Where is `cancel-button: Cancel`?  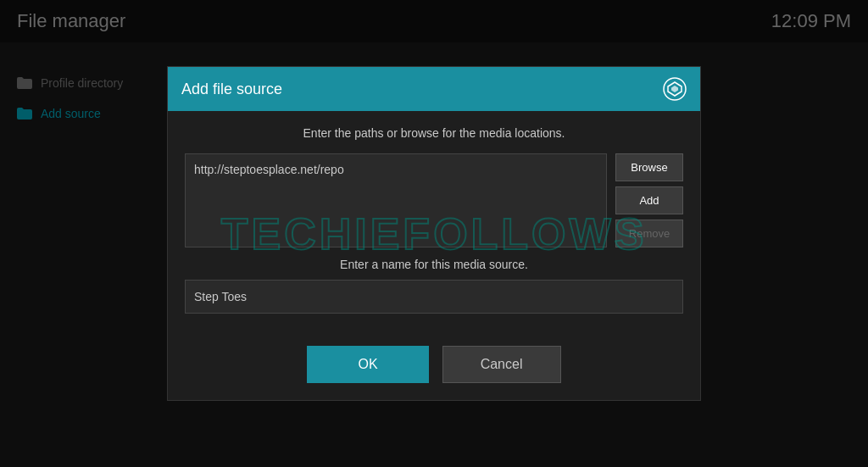
cancel-button: Cancel is located at coordinates (502, 364).